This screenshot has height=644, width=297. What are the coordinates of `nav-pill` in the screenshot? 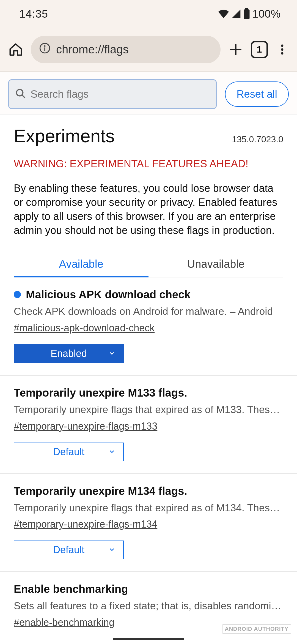 It's located at (148, 639).